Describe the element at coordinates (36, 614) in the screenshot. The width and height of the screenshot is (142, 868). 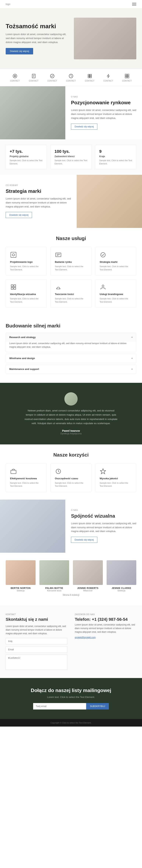
I see `contact-tag: KONTAKT` at that location.